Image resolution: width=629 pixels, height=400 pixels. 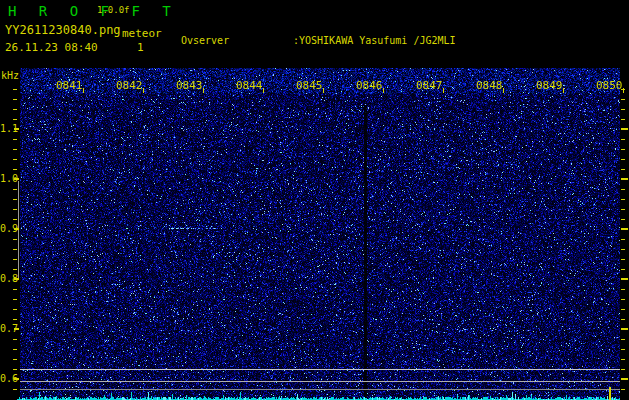 What do you see at coordinates (63, 30) in the screenshot?
I see `output-filename: YY2611230840.png` at bounding box center [63, 30].